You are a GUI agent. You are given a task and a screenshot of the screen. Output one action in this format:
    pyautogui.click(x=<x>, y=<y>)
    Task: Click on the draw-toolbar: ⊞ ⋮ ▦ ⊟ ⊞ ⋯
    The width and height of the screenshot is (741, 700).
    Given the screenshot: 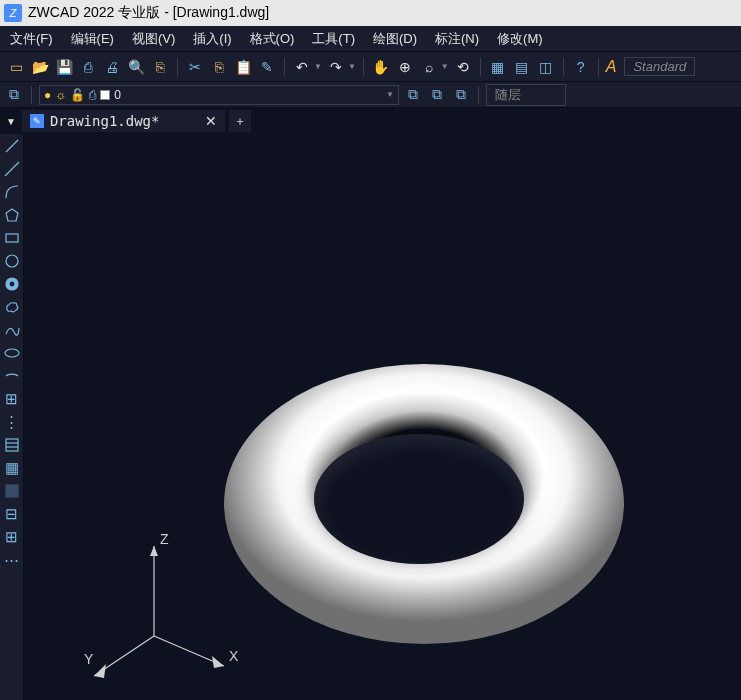 What is the action you would take?
    pyautogui.click(x=12, y=417)
    